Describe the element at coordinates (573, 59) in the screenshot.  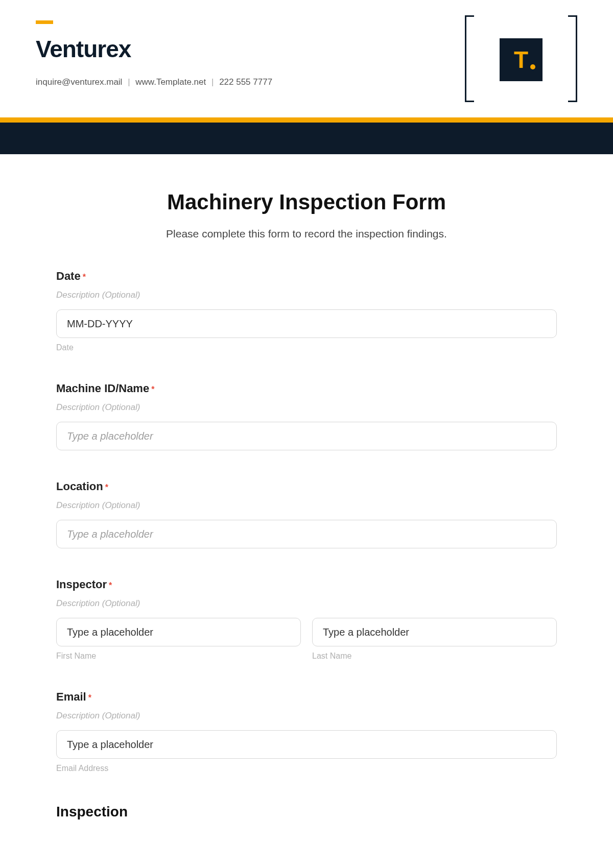
I see `bracket-right-icon` at that location.